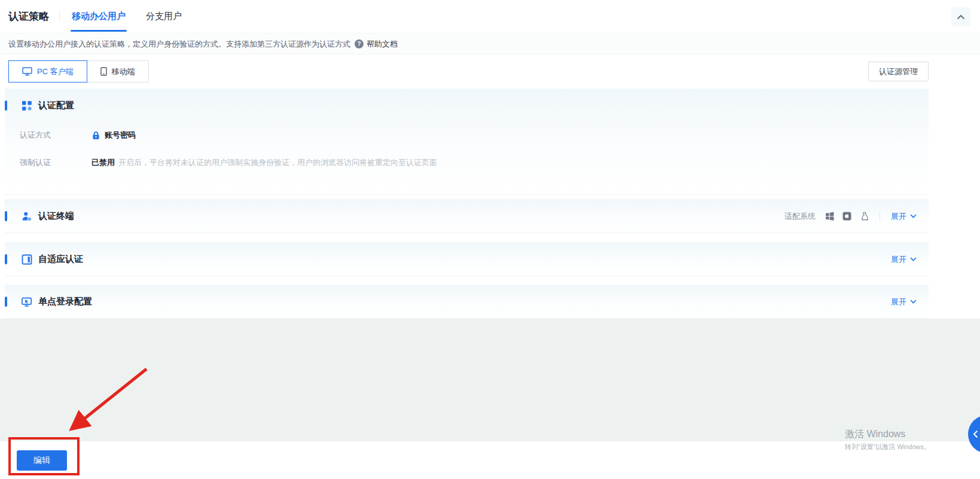 This screenshot has height=479, width=980. What do you see at coordinates (490, 460) in the screenshot?
I see `footer-bar` at bounding box center [490, 460].